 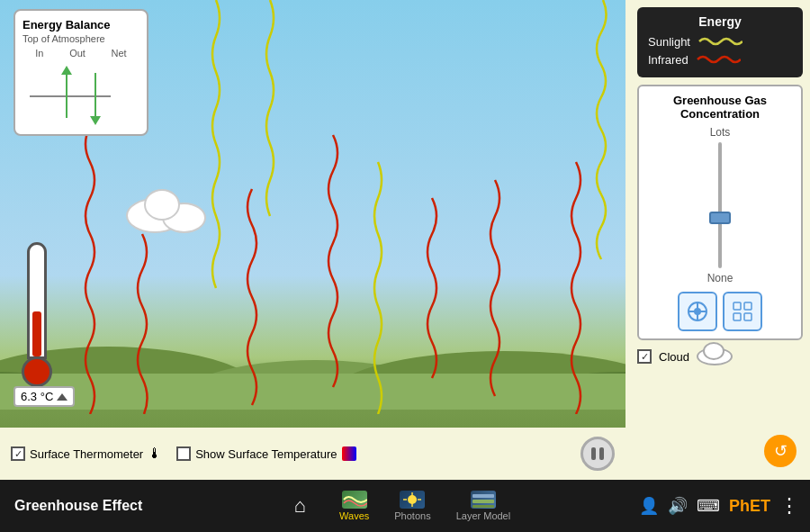 What do you see at coordinates (412, 500) in the screenshot?
I see `photons-tab-icon` at bounding box center [412, 500].